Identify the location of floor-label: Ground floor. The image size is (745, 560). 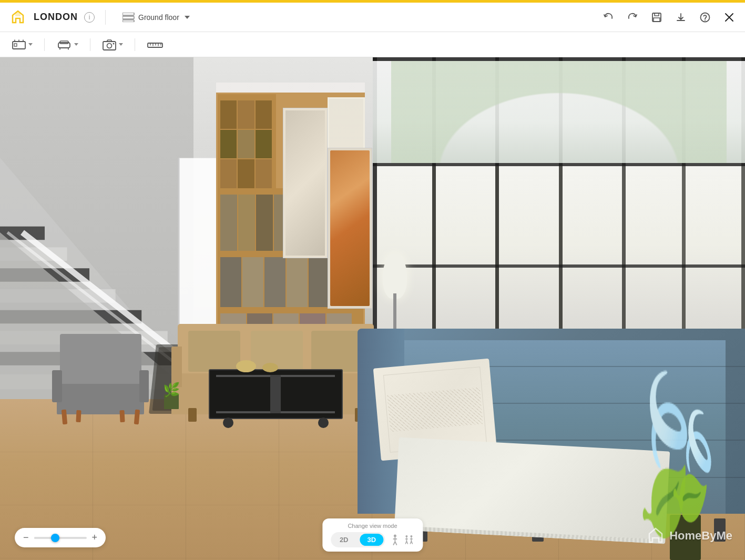
(159, 17).